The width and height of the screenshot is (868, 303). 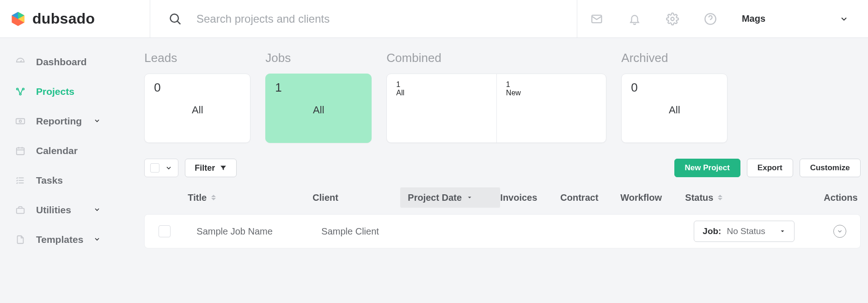 I want to click on button-label: New Project, so click(x=707, y=168).